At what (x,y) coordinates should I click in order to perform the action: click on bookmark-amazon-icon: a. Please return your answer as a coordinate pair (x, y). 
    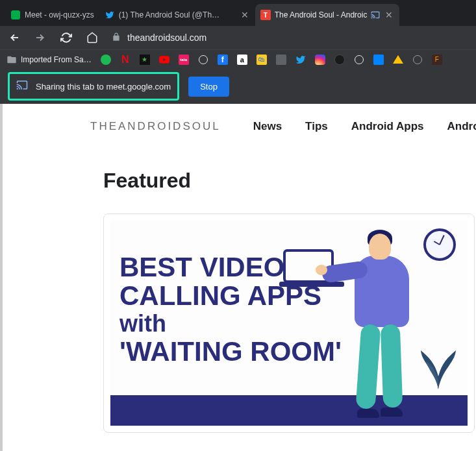
    Looking at the image, I should click on (242, 60).